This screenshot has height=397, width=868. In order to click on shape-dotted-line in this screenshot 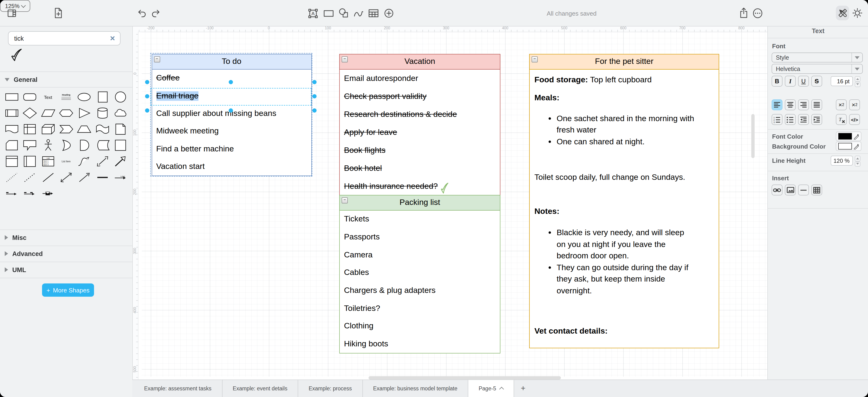, I will do `click(12, 177)`.